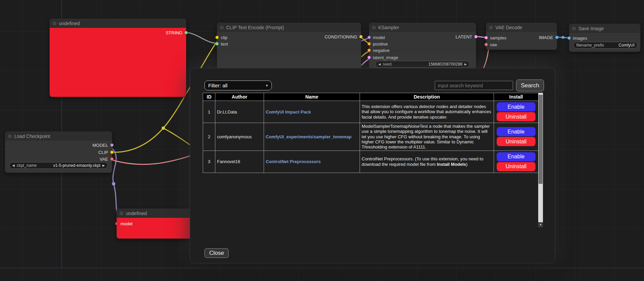 The height and width of the screenshot is (281, 644). I want to click on node-header: Load Checkpoint, so click(59, 136).